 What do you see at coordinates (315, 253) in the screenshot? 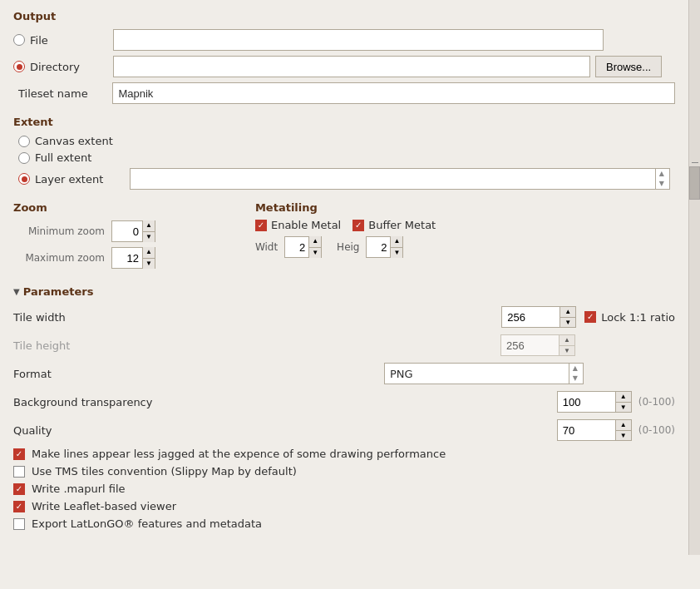
I see `meta-width-down: ▼` at bounding box center [315, 253].